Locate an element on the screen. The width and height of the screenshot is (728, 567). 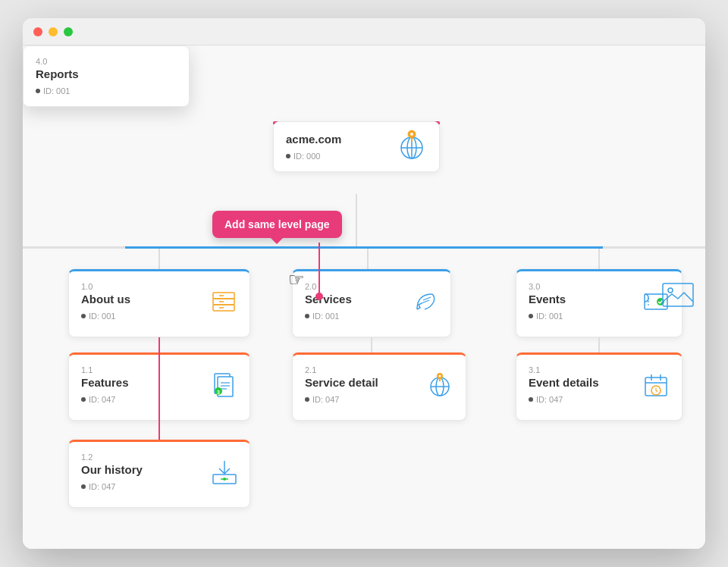
event-details-card: 3.1 Event details ID: 047 is located at coordinates (599, 387).